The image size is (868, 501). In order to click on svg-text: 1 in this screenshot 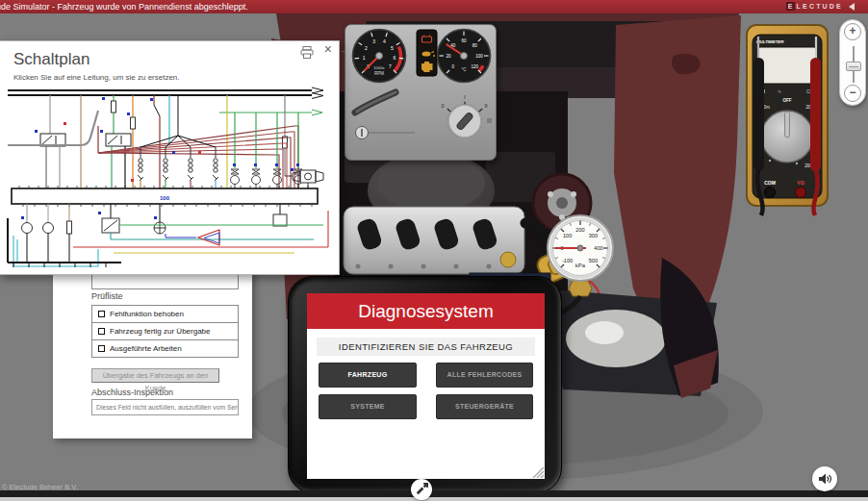, I will do `click(364, 58)`.